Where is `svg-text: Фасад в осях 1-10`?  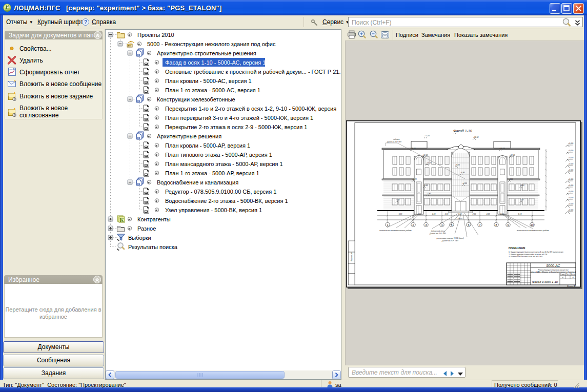 svg-text: Фасад в осях 1-10 is located at coordinates (545, 282).